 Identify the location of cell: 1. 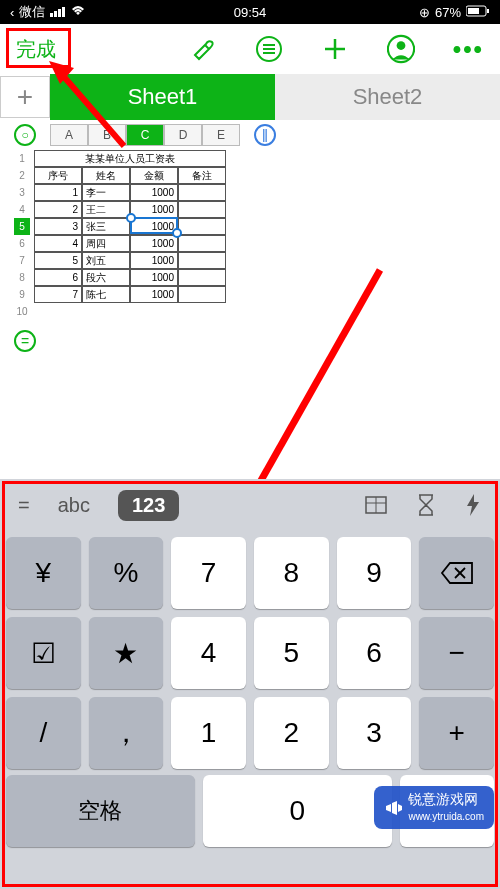
(58, 192).